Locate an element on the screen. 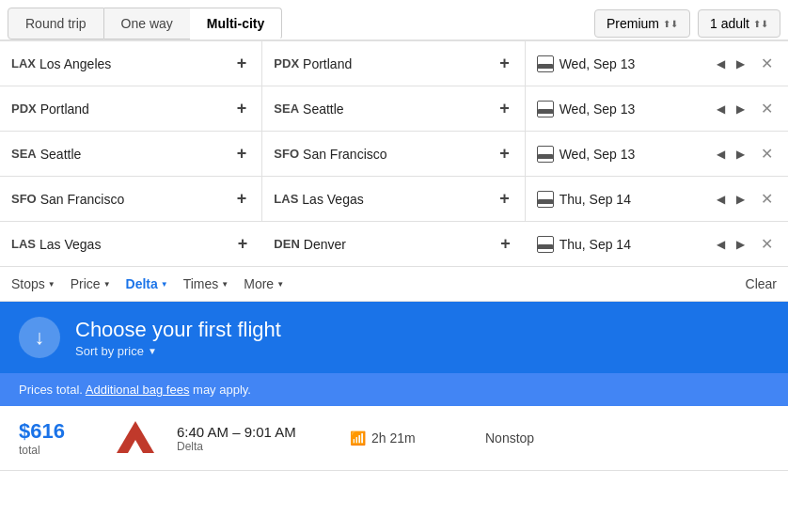  dest-code-0: PDX is located at coordinates (286, 64).